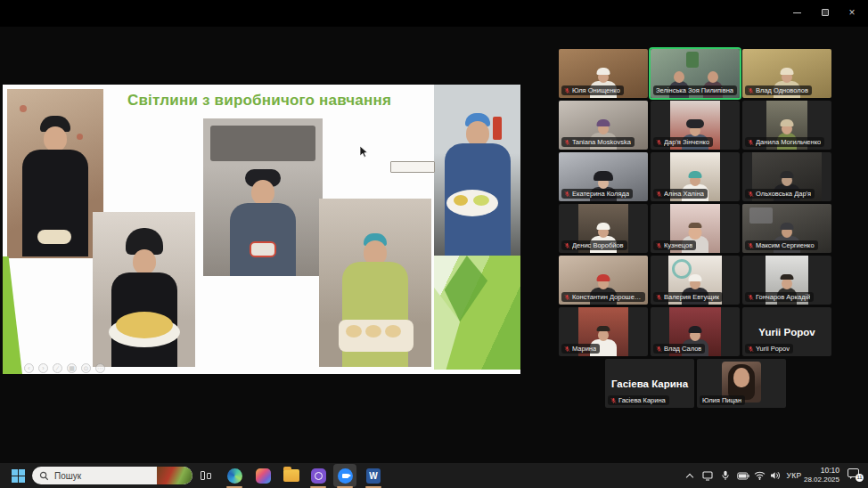 This screenshot has width=868, height=488. Describe the element at coordinates (785, 246) in the screenshot. I see `participant-name: Максим Сергиенко` at that location.